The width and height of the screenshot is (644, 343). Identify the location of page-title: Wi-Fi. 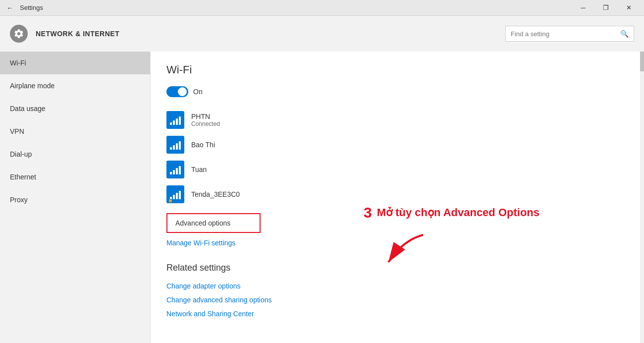
(395, 70).